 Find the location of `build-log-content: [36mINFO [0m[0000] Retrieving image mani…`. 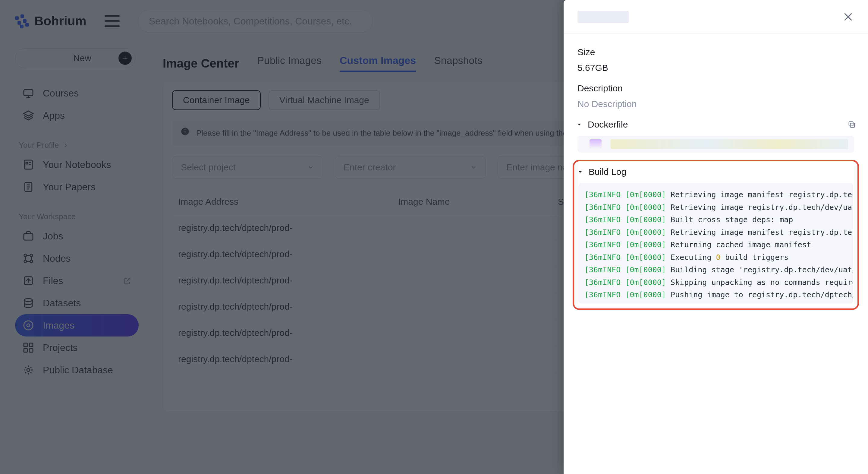

build-log-content: [36mINFO [0m[0000] Retrieving image mani… is located at coordinates (716, 243).